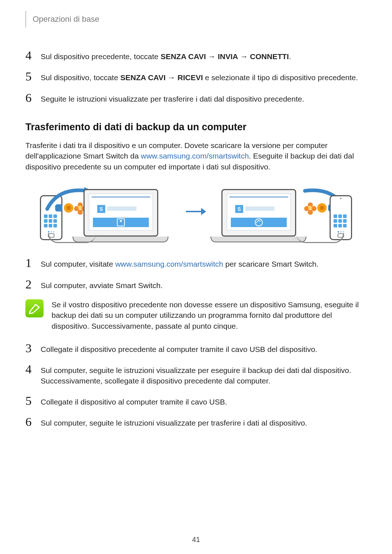  Describe the element at coordinates (190, 78) in the screenshot. I see `bold-text: RICEVI` at that location.